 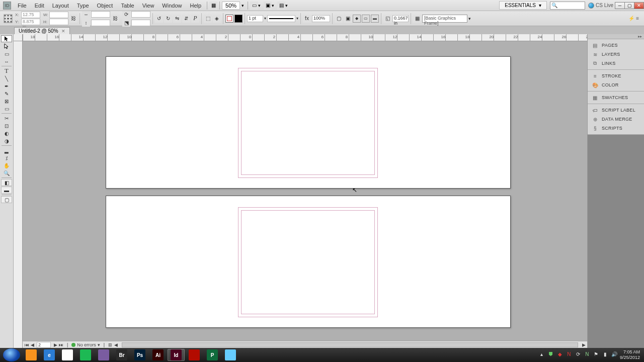 What do you see at coordinates (281, 19) in the screenshot?
I see `stroke-style` at bounding box center [281, 19].